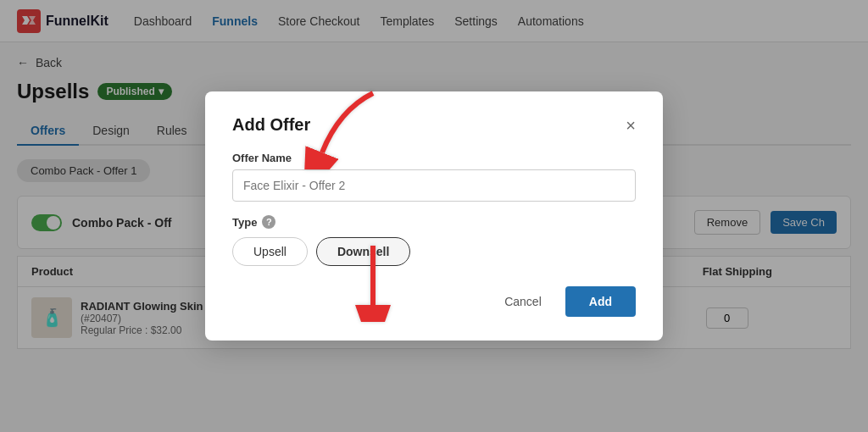 This screenshot has width=868, height=432. What do you see at coordinates (373, 280) in the screenshot?
I see `arrow-to-downsell` at bounding box center [373, 280].